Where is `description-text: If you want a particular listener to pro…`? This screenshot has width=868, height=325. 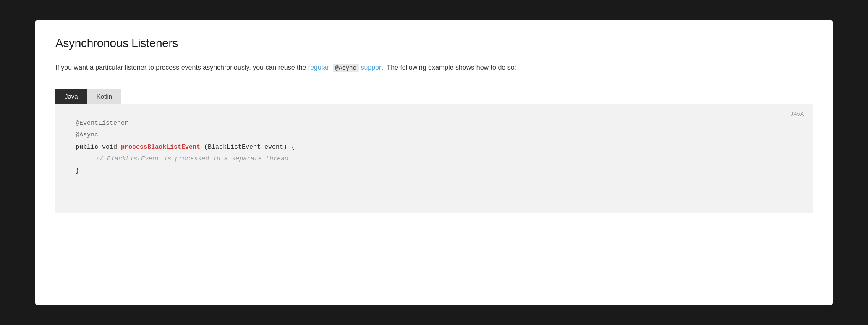 description-text: If you want a particular listener to pro… is located at coordinates (434, 68).